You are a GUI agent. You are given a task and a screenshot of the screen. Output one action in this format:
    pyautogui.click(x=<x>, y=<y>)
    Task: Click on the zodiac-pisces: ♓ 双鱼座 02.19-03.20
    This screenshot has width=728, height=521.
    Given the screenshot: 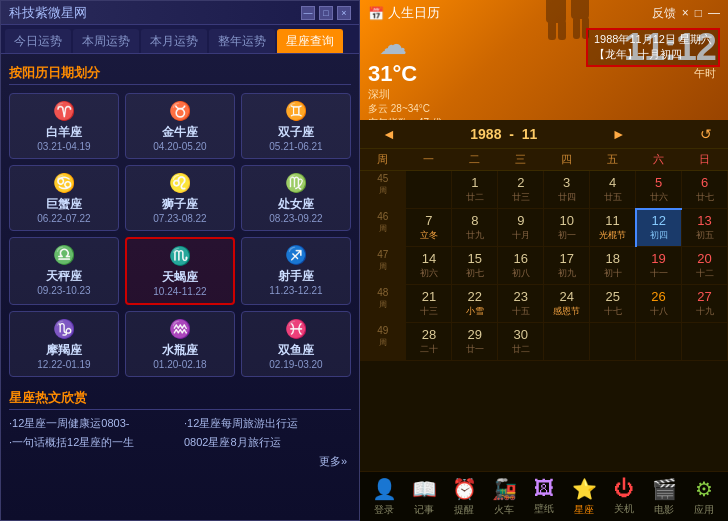 What is the action you would take?
    pyautogui.click(x=296, y=344)
    